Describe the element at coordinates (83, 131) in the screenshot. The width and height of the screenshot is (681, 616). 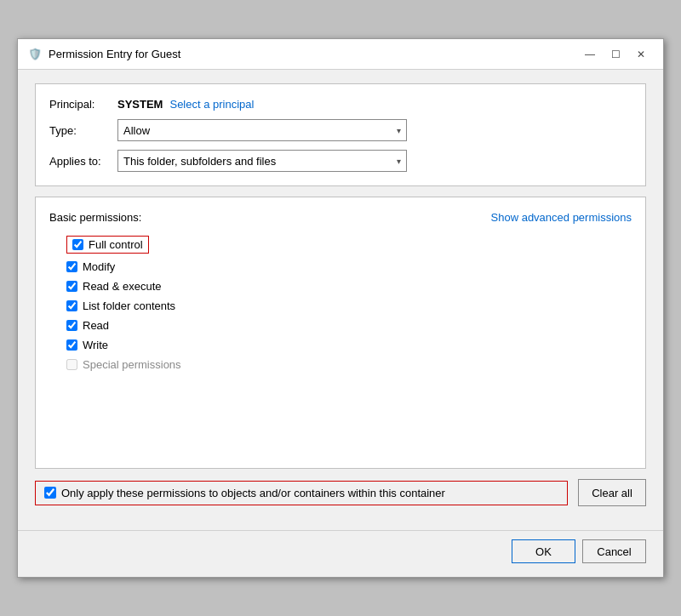
I see `type-label: Type:` at that location.